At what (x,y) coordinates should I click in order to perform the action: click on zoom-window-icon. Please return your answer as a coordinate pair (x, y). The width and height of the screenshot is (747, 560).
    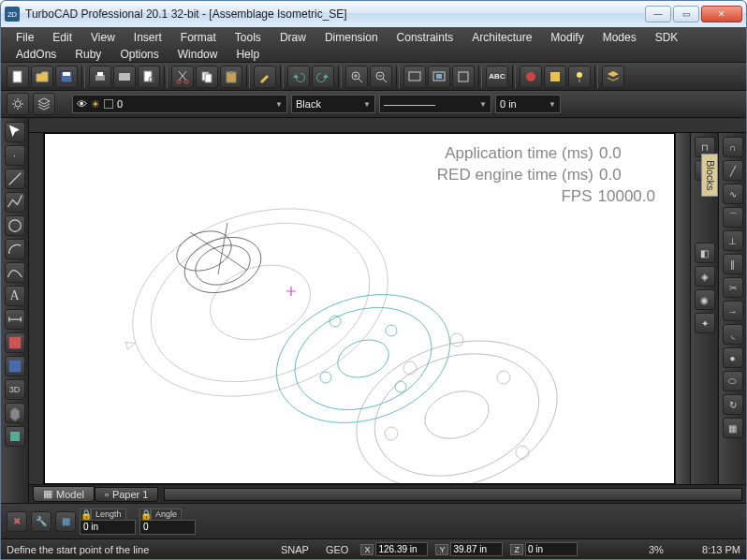
    Looking at the image, I should click on (415, 77).